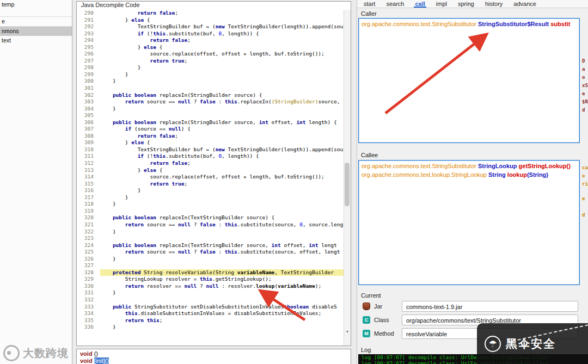 Image resolution: width=588 pixels, height=364 pixels. Describe the element at coordinates (36, 9) in the screenshot. I see `sidebar-item-temp: temp` at that location.